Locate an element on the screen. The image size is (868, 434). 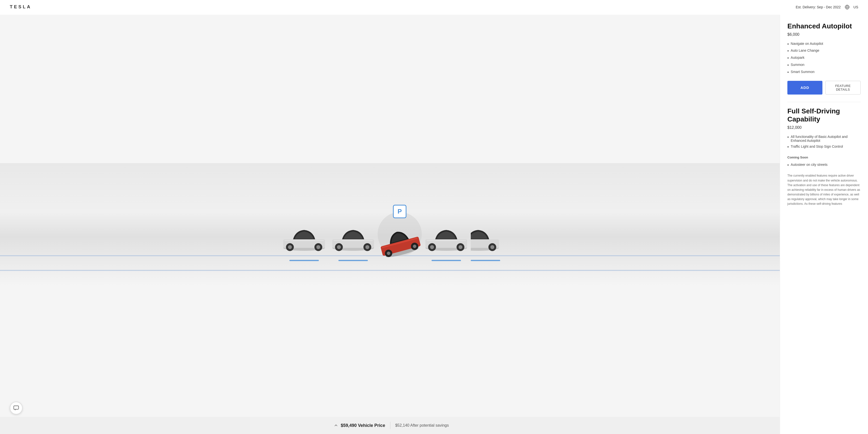
fsd-price: $12,000 is located at coordinates (824, 128).